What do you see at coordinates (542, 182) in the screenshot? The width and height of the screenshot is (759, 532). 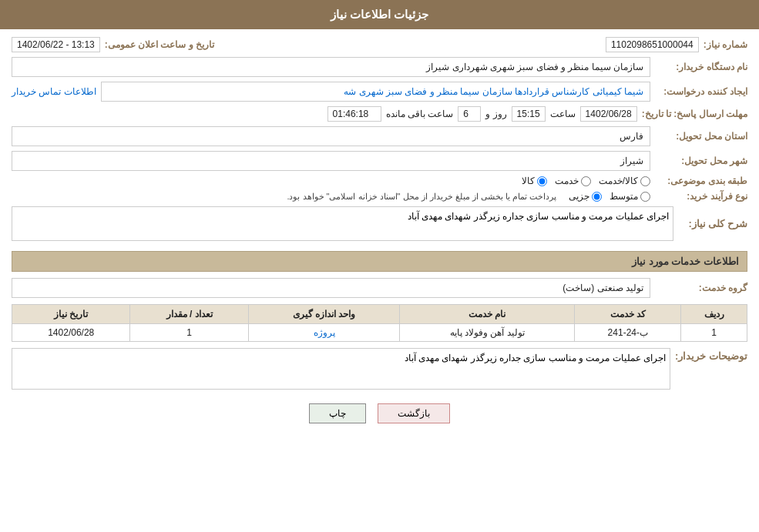 I see `category-radio-kala` at bounding box center [542, 182].